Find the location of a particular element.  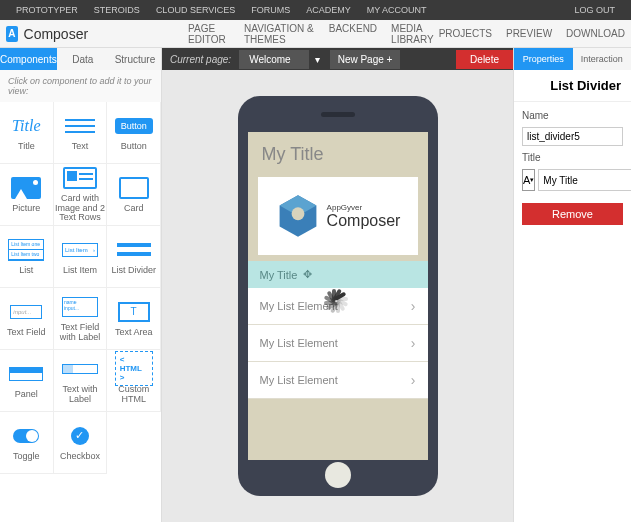

logout-link: LOG OUT is located at coordinates (594, 10).